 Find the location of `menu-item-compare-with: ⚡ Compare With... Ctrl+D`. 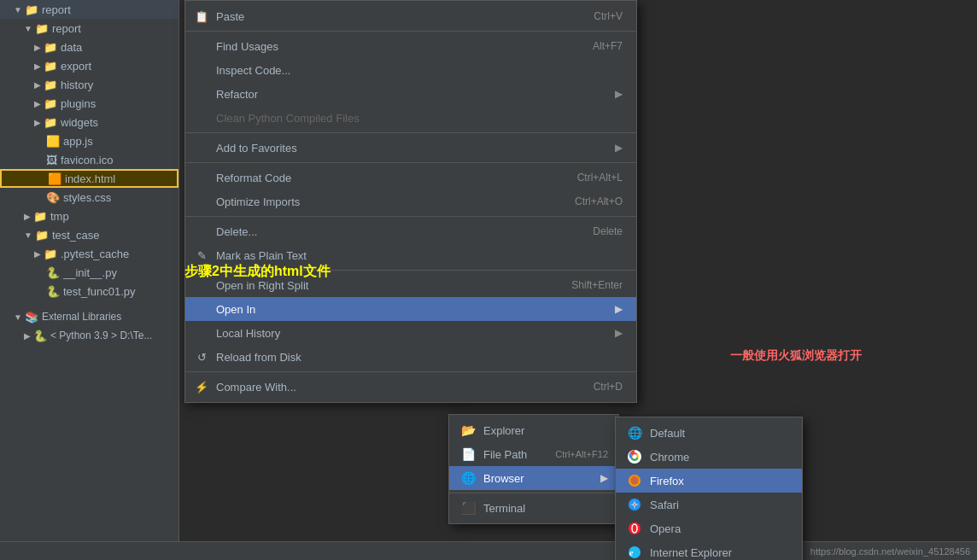

menu-item-compare-with: ⚡ Compare With... Ctrl+D is located at coordinates (411, 387).